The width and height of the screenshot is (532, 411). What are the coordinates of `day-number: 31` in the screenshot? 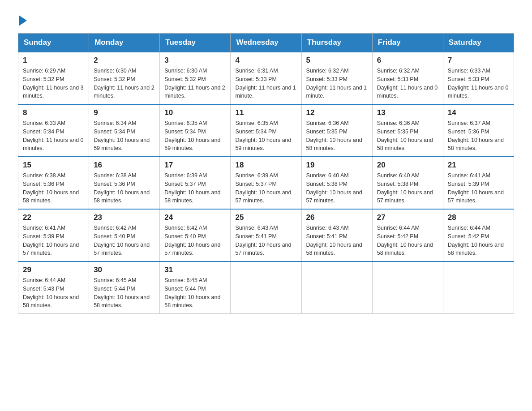 It's located at (195, 270).